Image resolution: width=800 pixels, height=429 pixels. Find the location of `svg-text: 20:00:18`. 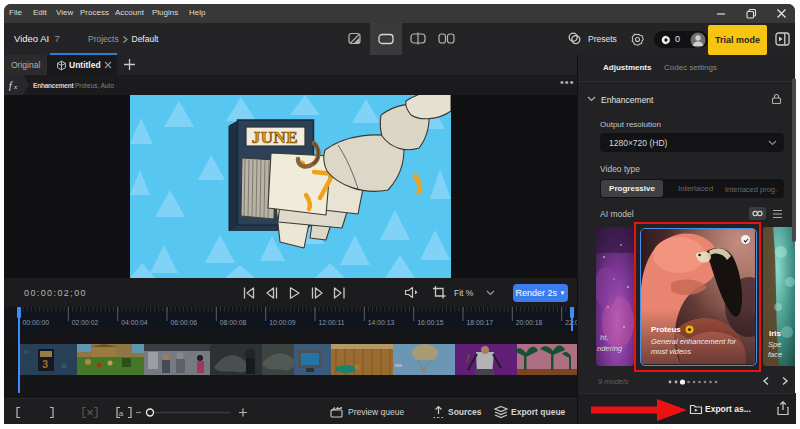

svg-text: 20:00:18 is located at coordinates (530, 322).